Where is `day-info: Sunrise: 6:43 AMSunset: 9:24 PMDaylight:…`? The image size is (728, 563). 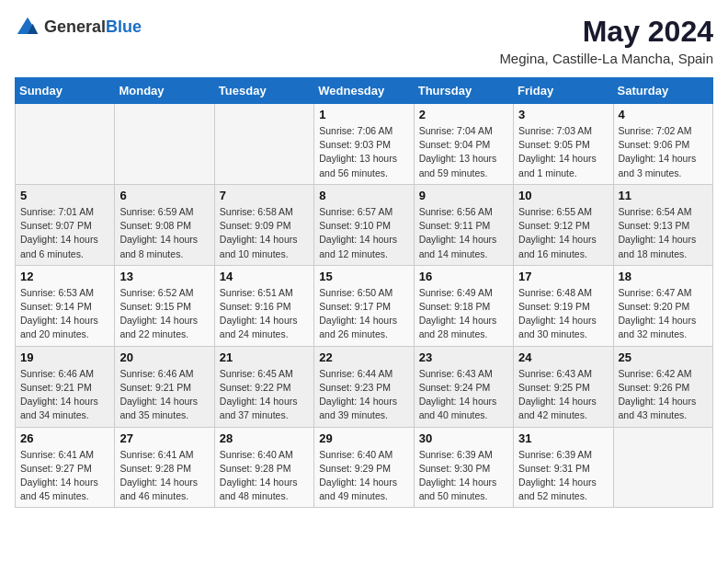
day-info: Sunrise: 6:43 AMSunset: 9:24 PMDaylight:… is located at coordinates (463, 396).